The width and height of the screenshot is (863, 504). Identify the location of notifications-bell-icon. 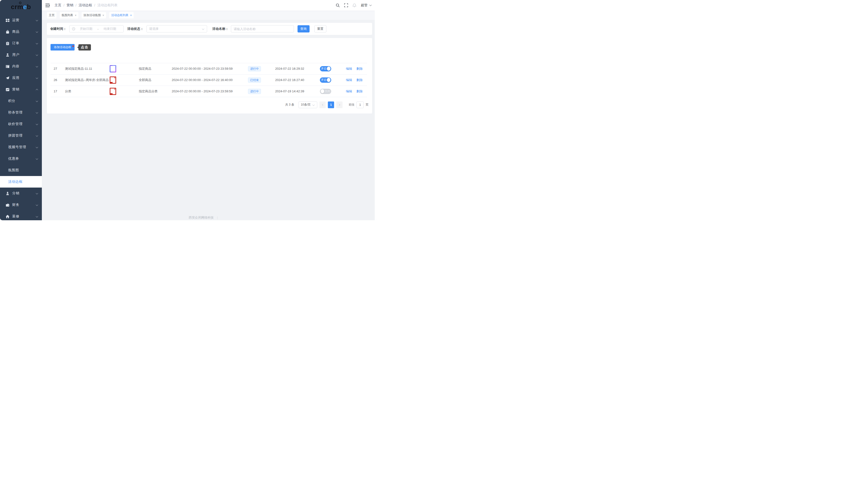
(354, 5).